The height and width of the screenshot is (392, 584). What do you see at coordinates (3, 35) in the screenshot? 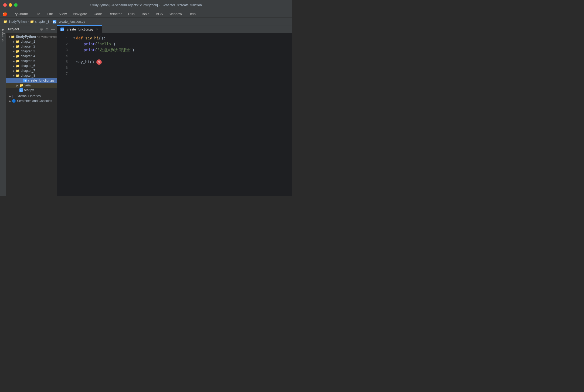
I see `project-tab-label: 1: Project` at bounding box center [3, 35].